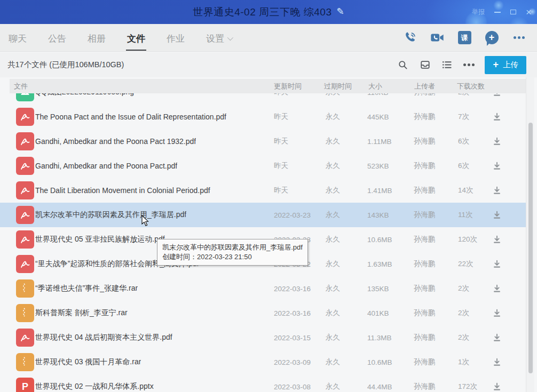 The height and width of the screenshot is (392, 537). I want to click on file-name: 世界现代史 04 战后初期资本主义世界.pdf, so click(104, 338).